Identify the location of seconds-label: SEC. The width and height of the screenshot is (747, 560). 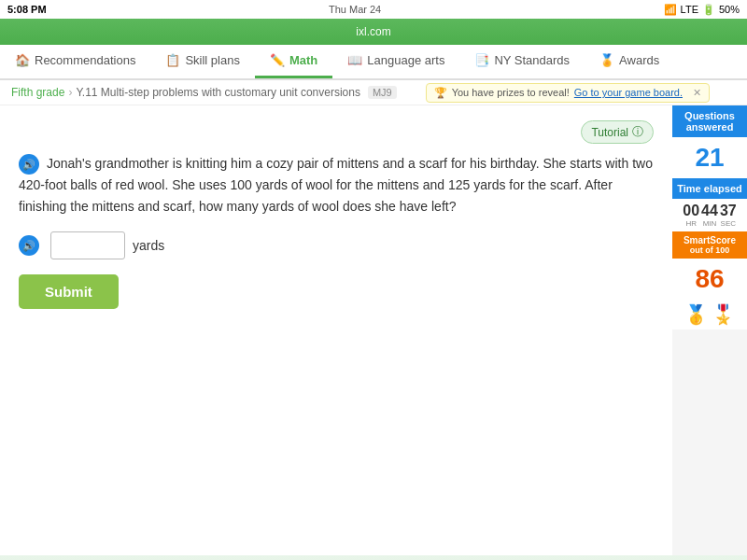
(728, 224).